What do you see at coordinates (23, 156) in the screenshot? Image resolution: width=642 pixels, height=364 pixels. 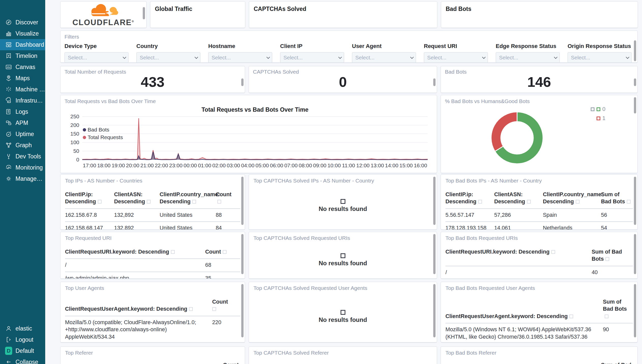 I see `sidebar-item-dev-tools: Dev Tools` at bounding box center [23, 156].